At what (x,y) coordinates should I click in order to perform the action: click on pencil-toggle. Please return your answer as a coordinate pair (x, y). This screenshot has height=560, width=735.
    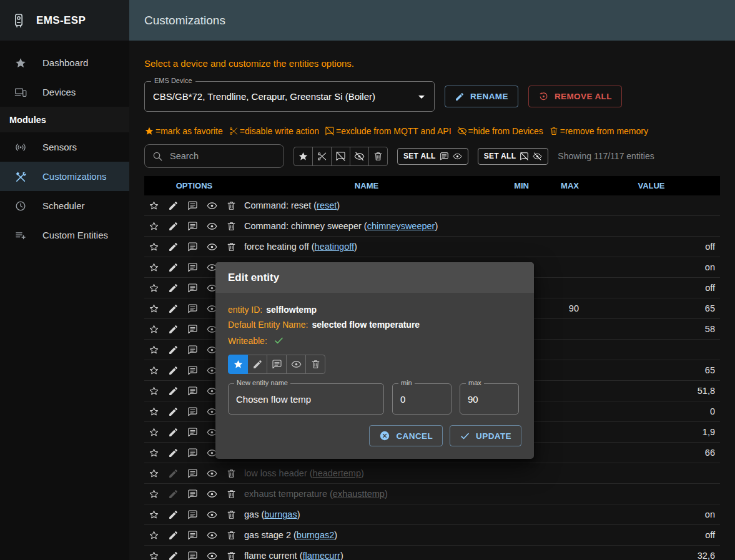
    Looking at the image, I should click on (257, 365).